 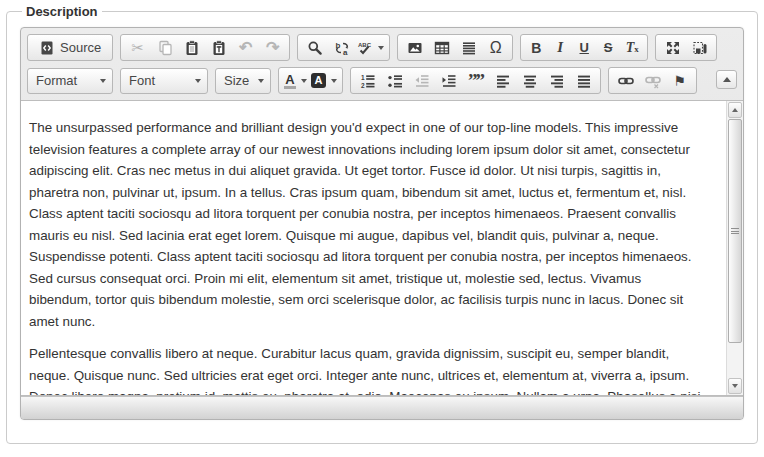 What do you see at coordinates (653, 81) in the screenshot?
I see `unlink-icon` at bounding box center [653, 81].